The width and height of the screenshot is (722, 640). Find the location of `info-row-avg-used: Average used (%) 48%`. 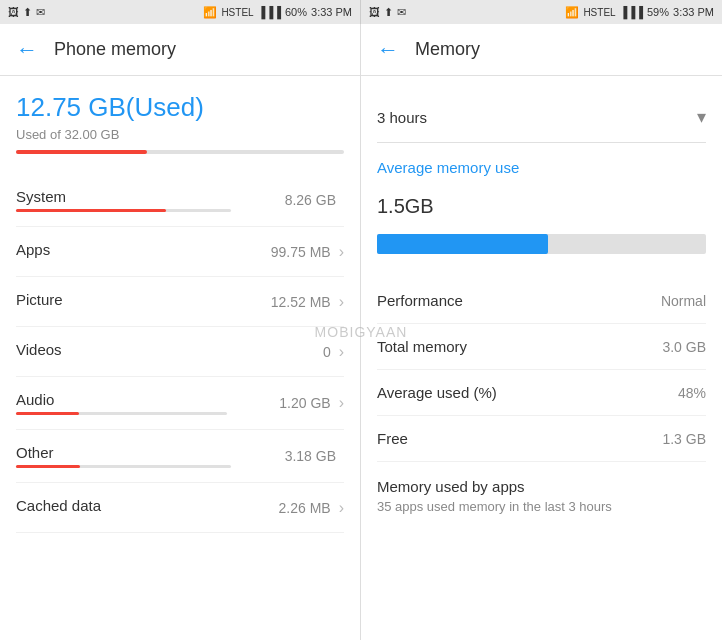

info-row-avg-used: Average used (%) 48% is located at coordinates (542, 393).